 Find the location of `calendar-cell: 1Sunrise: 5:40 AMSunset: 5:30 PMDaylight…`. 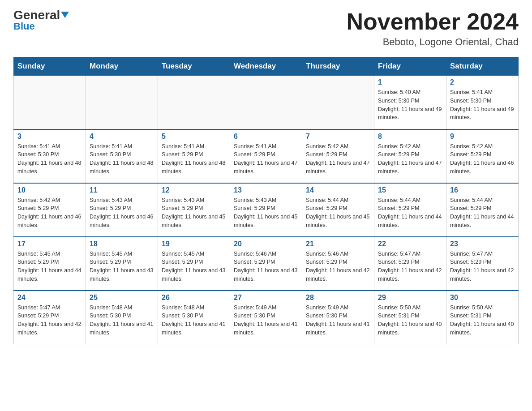

calendar-cell: 1Sunrise: 5:40 AMSunset: 5:30 PMDaylight… is located at coordinates (410, 103).